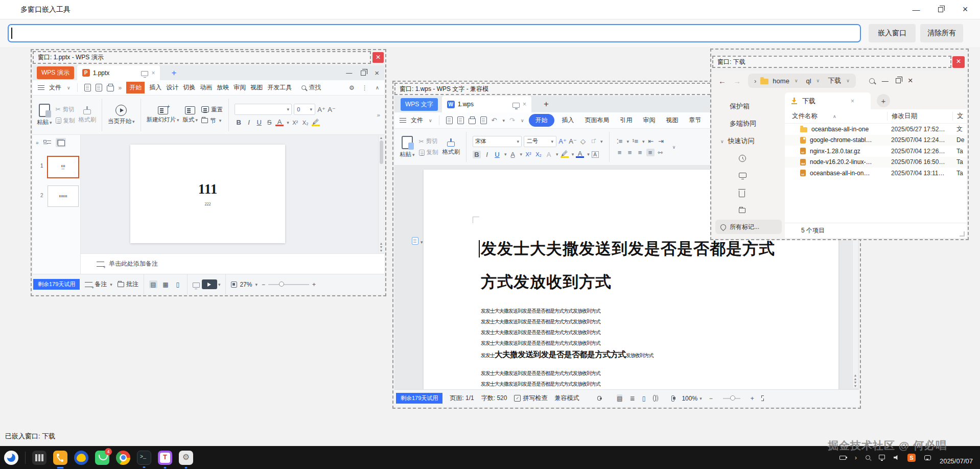  I want to click on collapse-ribbon-icon: ∧, so click(377, 88).